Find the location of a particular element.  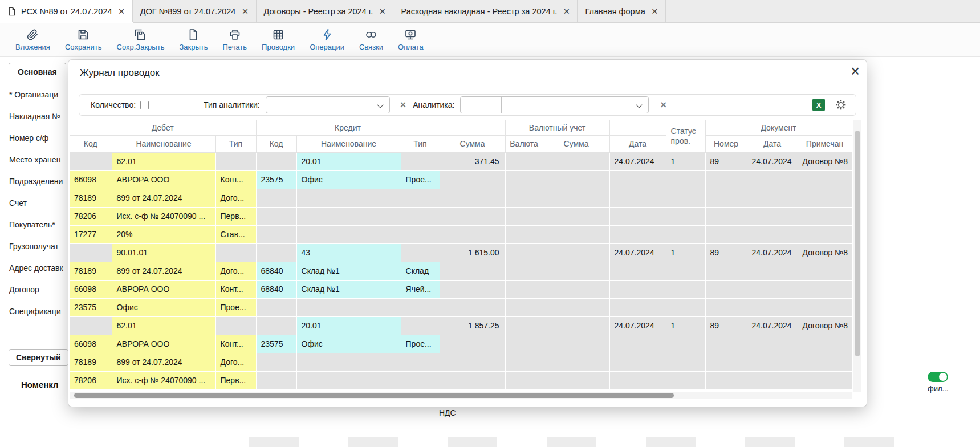

posting-row: 78189899 от 24.07.2024Дого...68840Склад … is located at coordinates (461, 271).